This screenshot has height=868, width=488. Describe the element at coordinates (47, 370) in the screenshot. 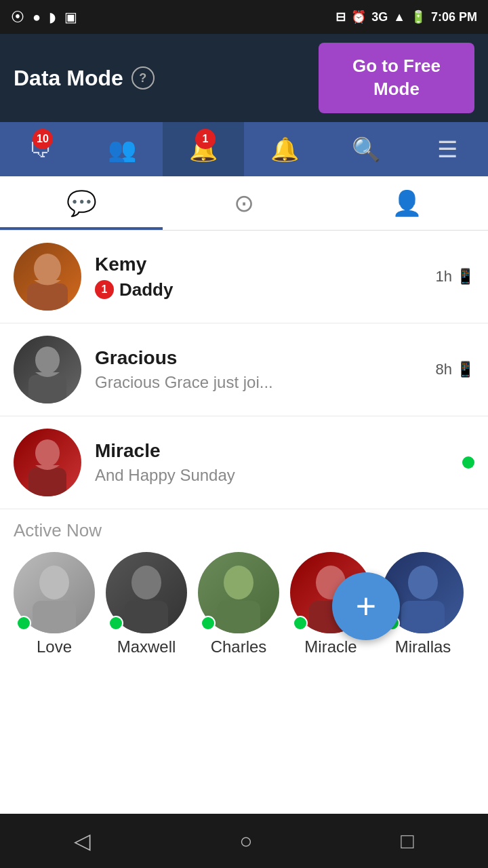

I see `avatar-gracious` at that location.